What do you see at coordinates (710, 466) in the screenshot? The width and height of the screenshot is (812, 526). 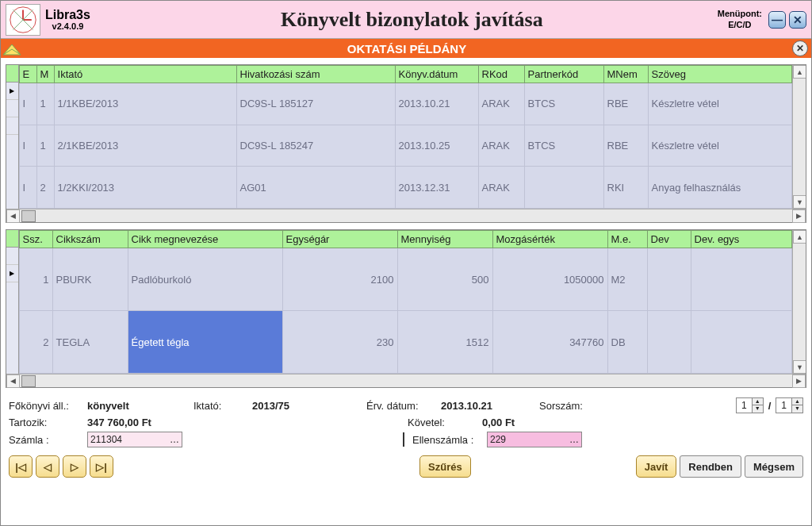 I see `rendben-button: Rendben` at bounding box center [710, 466].